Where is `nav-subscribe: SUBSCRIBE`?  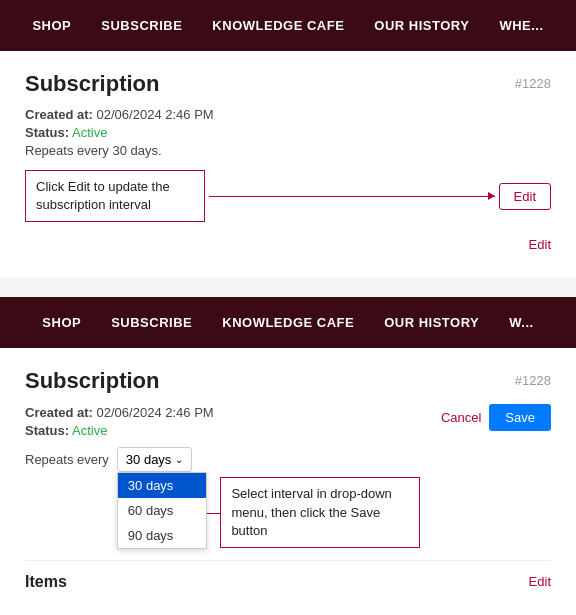 nav-subscribe: SUBSCRIBE is located at coordinates (142, 26).